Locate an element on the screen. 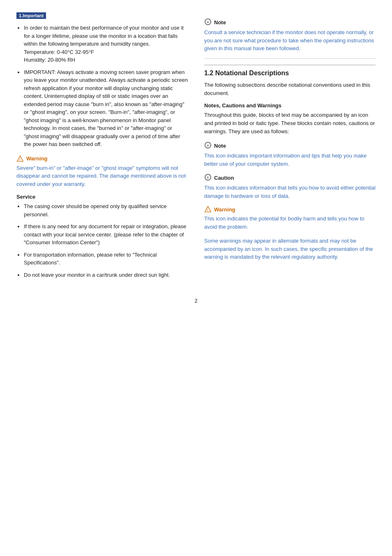  left-warning-text: Severe" burn-in" or "after-image" or "gh… is located at coordinates (102, 176).